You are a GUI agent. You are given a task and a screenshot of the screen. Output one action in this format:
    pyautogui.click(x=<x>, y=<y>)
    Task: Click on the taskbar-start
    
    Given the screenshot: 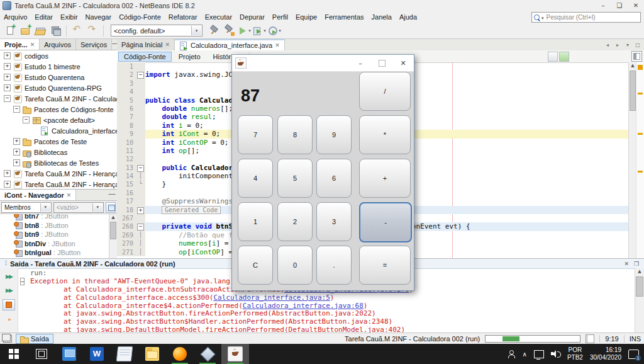 What is the action you would take?
    pyautogui.click(x=14, y=354)
    